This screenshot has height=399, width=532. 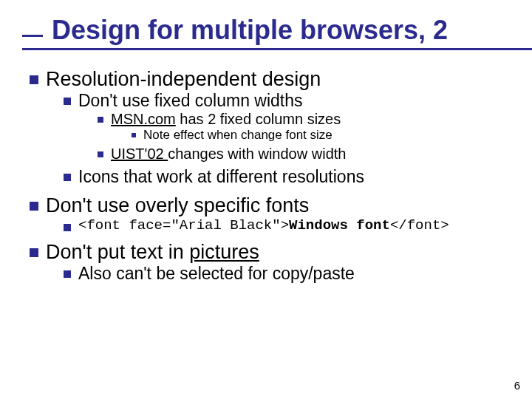 What do you see at coordinates (259, 119) in the screenshot?
I see `text-after-link: has 2 fixed column sizes` at bounding box center [259, 119].